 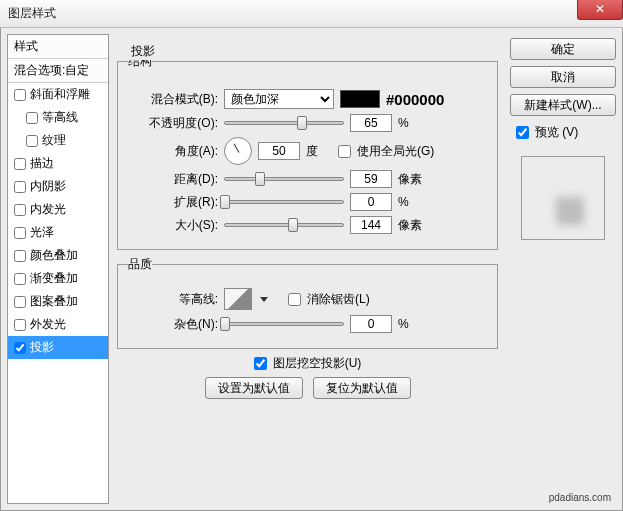 I want to click on titlebar-text: 图层样式, so click(x=32, y=14).